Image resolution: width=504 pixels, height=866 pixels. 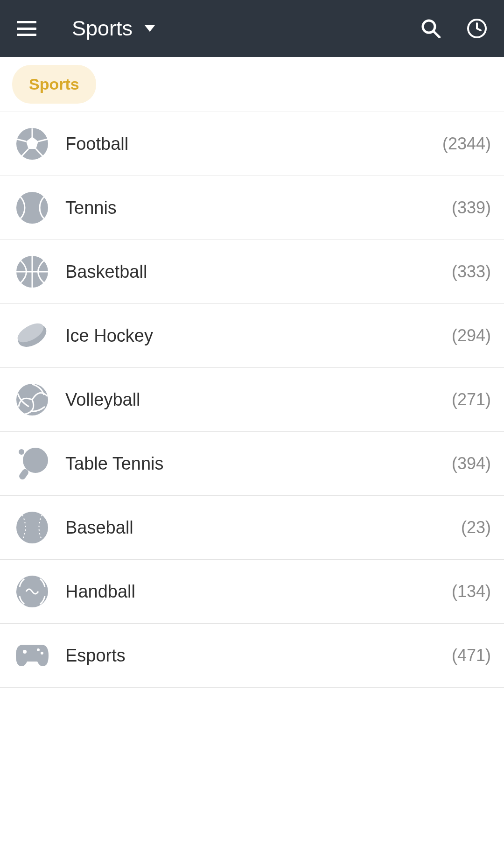 What do you see at coordinates (252, 592) in the screenshot?
I see `sport-row-handball: Handball (134)` at bounding box center [252, 592].